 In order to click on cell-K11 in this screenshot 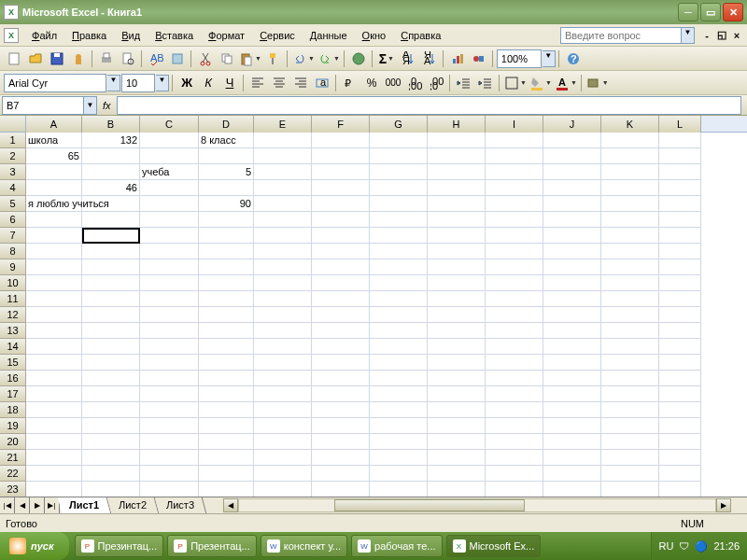, I will do `click(630, 299)`.